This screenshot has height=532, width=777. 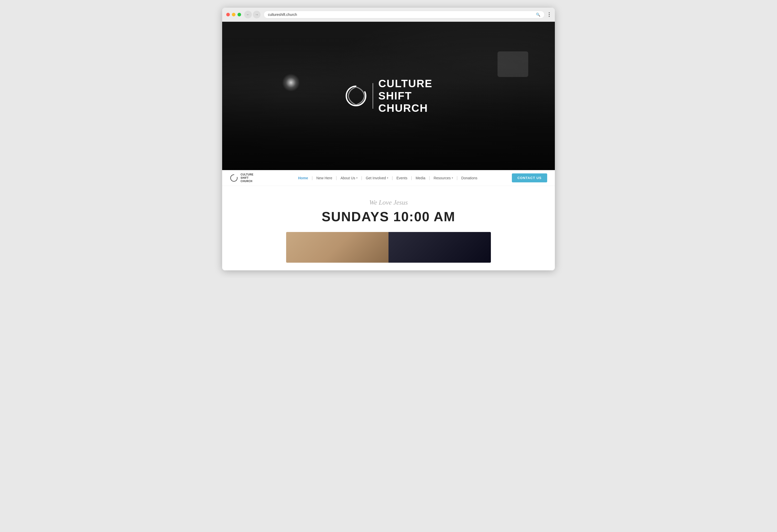 What do you see at coordinates (387, 178) in the screenshot?
I see `get-involved-dropdown-arrow: ▾` at bounding box center [387, 178].